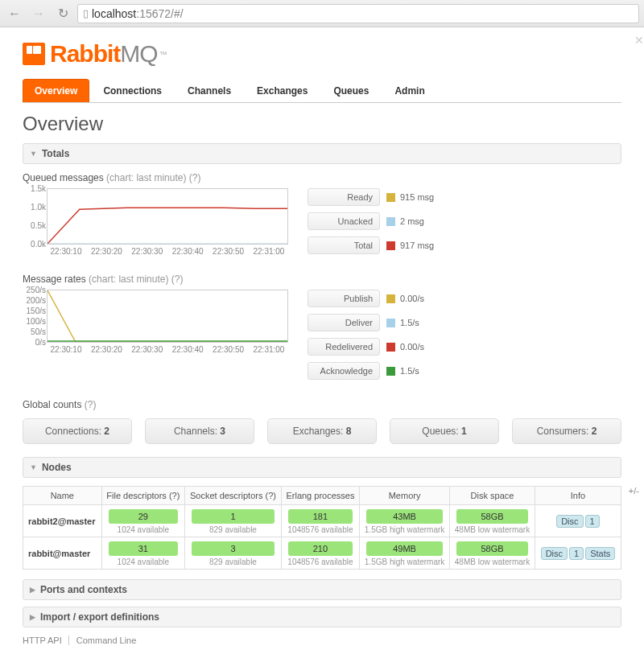  Describe the element at coordinates (35, 245) in the screenshot. I see `ytick: 0.0k` at that location.